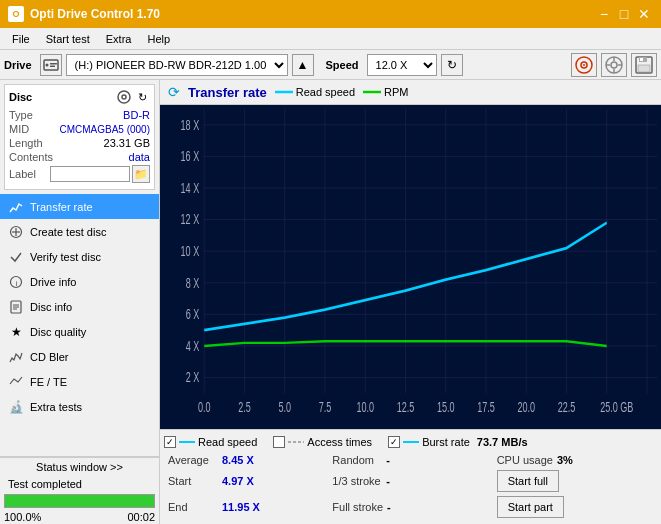  I want to click on stat-start-full-row: Start full, so click(575, 481).